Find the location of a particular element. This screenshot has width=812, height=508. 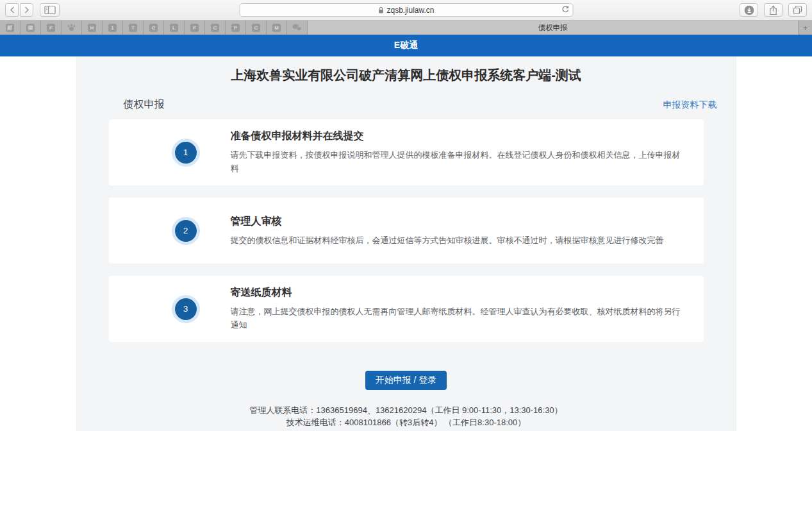

nav-buttons is located at coordinates (19, 10).